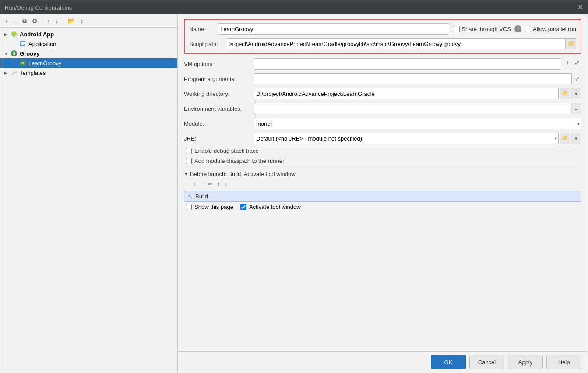 The height and width of the screenshot is (373, 588). Describe the element at coordinates (186, 174) in the screenshot. I see `before-launch-collapse-arrow: ▼` at that location.